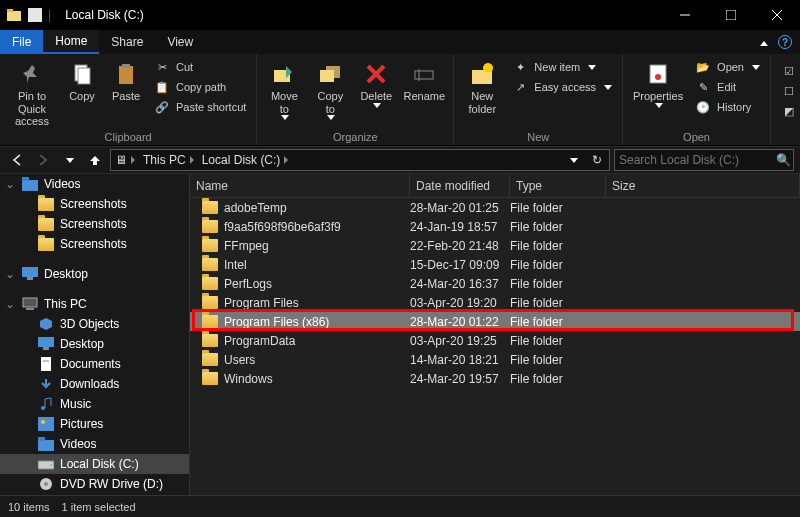  Describe the element at coordinates (200, 107) in the screenshot. I see `paste-shortcut-button: 🔗Paste shortcut` at that location.